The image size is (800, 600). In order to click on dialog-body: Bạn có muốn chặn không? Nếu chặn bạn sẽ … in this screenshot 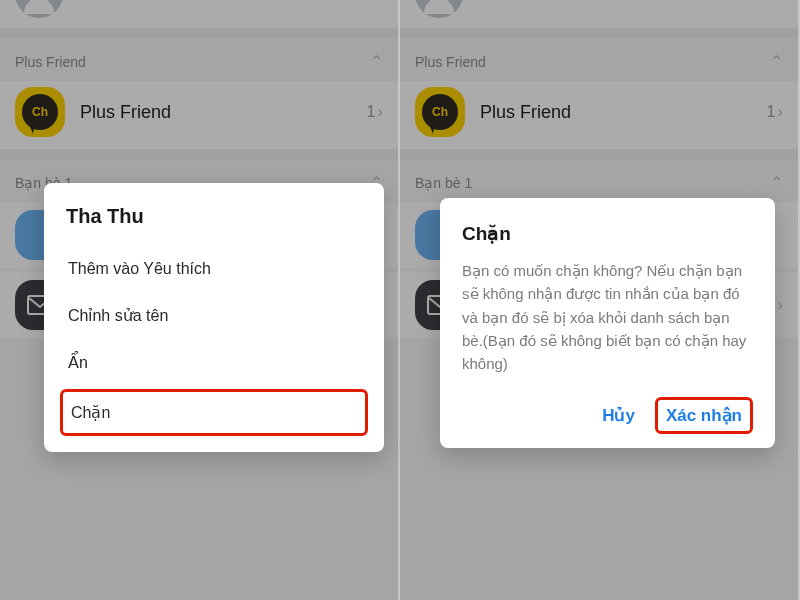, I will do `click(608, 317)`.